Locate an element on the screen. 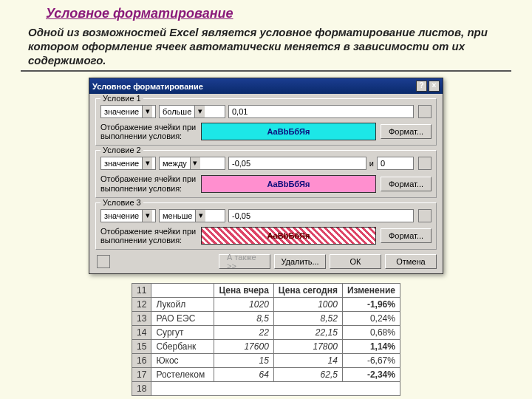  cell: 1,14% is located at coordinates (371, 346).